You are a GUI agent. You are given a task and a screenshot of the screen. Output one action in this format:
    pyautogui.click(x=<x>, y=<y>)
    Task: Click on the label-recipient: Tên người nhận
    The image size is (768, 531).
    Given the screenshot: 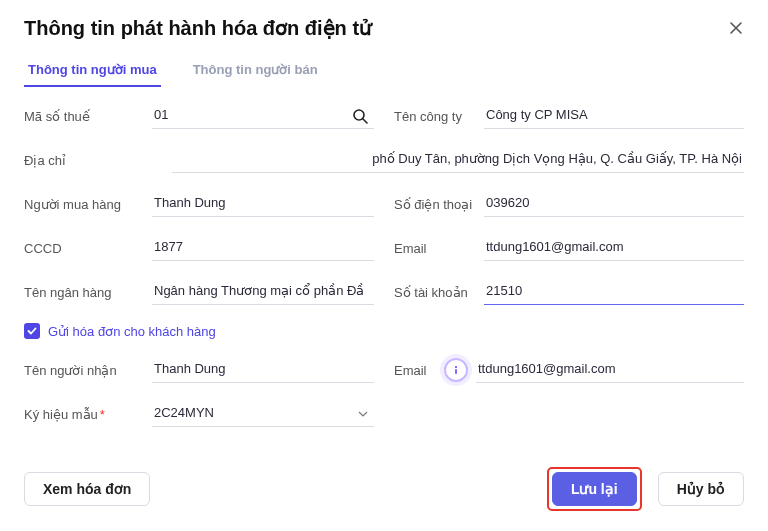 What is the action you would take?
    pyautogui.click(x=88, y=370)
    